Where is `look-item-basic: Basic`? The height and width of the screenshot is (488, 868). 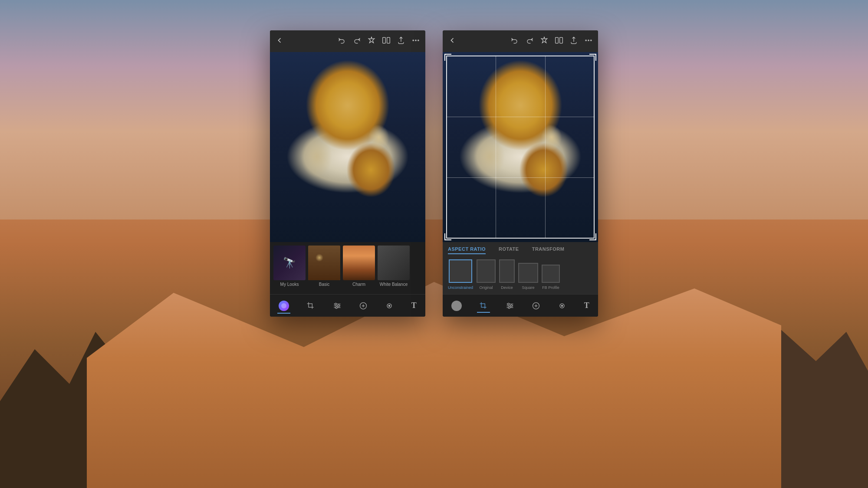 look-item-basic: Basic is located at coordinates (324, 266).